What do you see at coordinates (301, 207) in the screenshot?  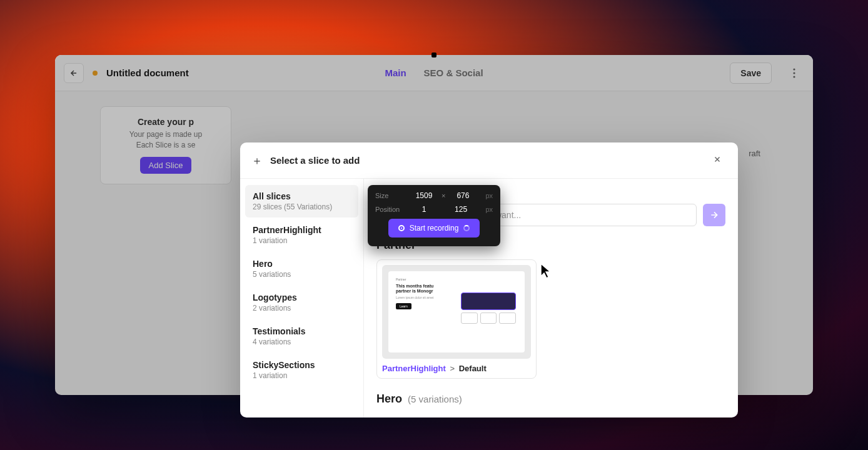 I see `sidebar-item-sub: 29 slices (55 Variations)` at bounding box center [301, 207].